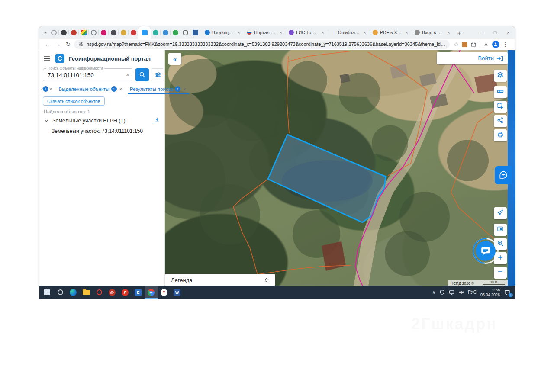 Image resolution: width=554 pixels, height=392 pixels. I want to click on opera-app, so click(99, 292).